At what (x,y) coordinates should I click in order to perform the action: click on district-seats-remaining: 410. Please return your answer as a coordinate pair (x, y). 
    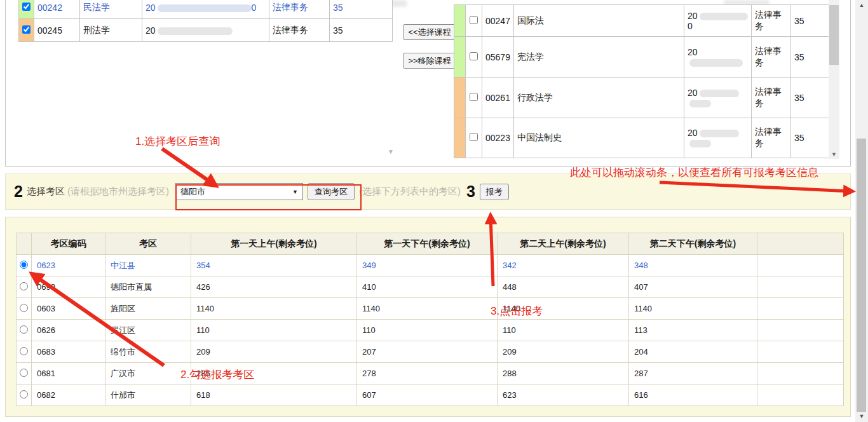
    Looking at the image, I should click on (427, 287).